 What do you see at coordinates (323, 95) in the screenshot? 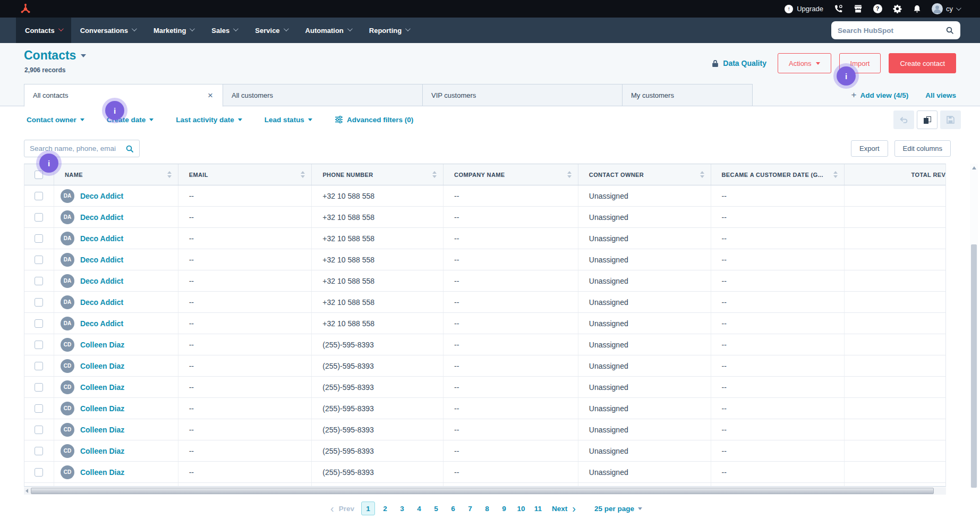
I see `view-tab-all-customers: All customers` at bounding box center [323, 95].